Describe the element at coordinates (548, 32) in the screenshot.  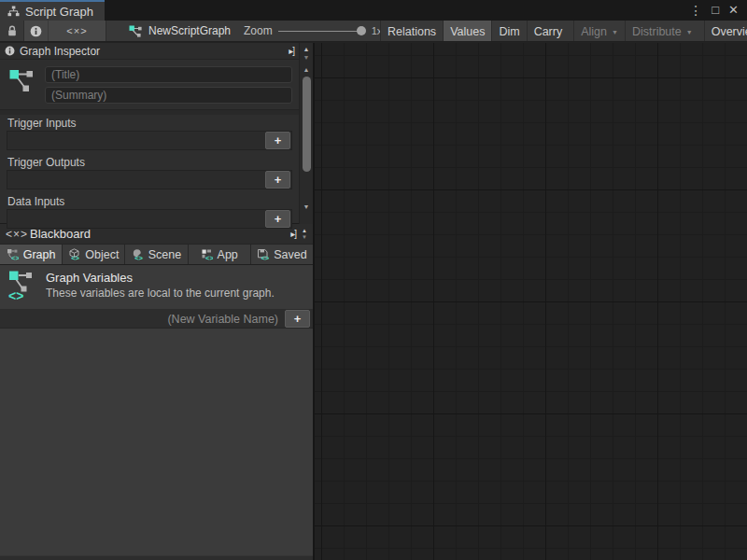
I see `carry-button: Carry` at that location.